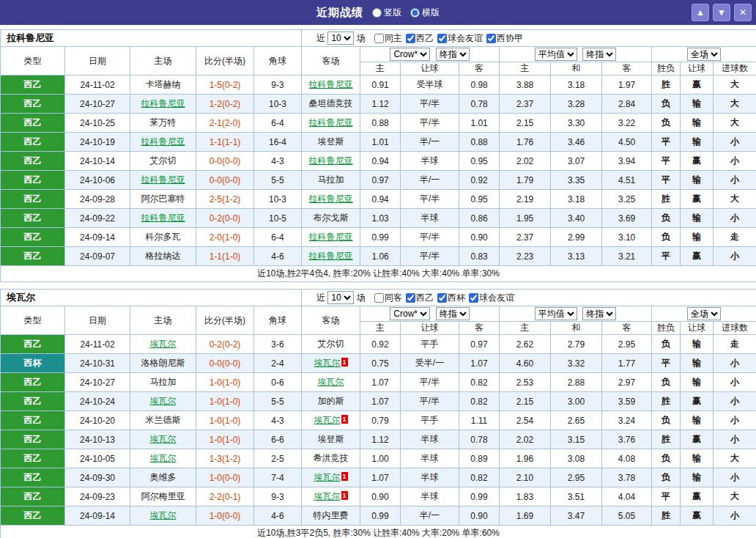 The image size is (756, 538). What do you see at coordinates (627, 218) in the screenshot?
I see `avg-away: 3.69` at bounding box center [627, 218].